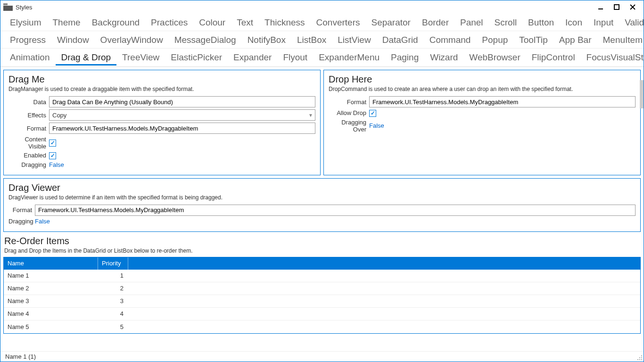 This screenshot has width=644, height=362. I want to click on tab-window: Window, so click(73, 40).